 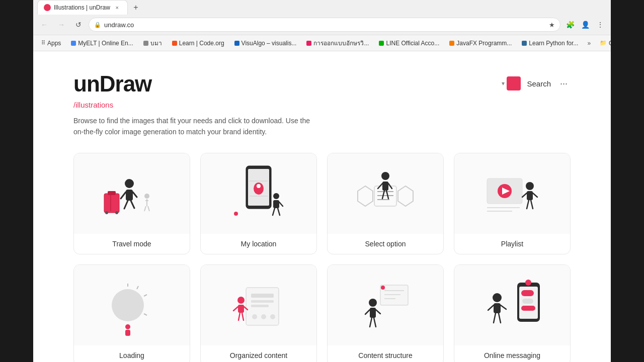 What do you see at coordinates (512, 305) in the screenshot?
I see `online-messaging-illustration` at bounding box center [512, 305].